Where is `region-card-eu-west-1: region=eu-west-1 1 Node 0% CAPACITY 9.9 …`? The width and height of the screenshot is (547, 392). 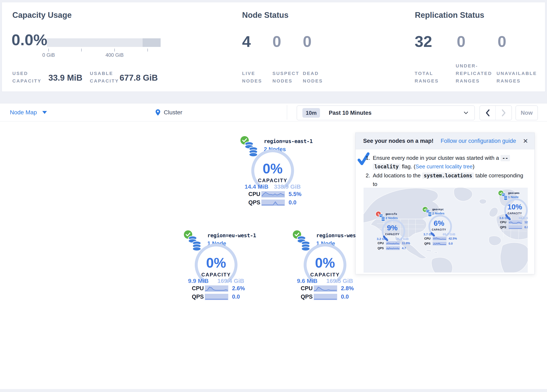 region-card-eu-west-1: region=eu-west-1 1 Node 0% CAPACITY 9.9 … is located at coordinates (214, 266).